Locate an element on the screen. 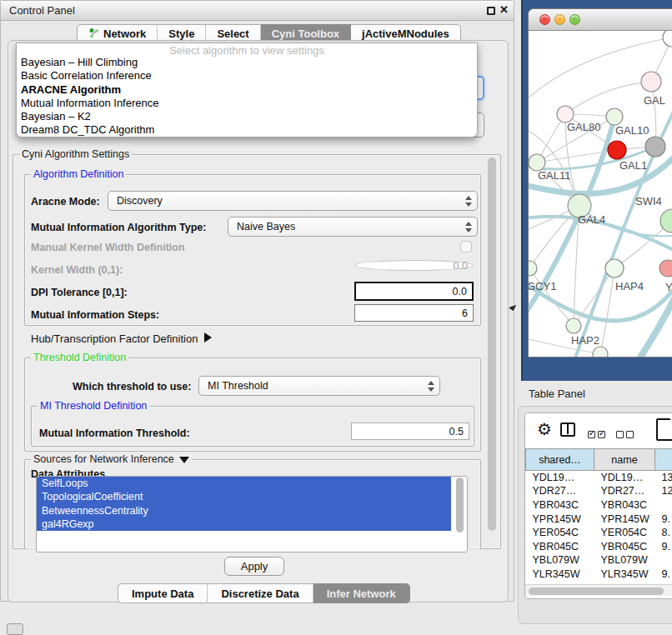 Image resolution: width=672 pixels, height=635 pixels. close-traffic-light is located at coordinates (545, 20).